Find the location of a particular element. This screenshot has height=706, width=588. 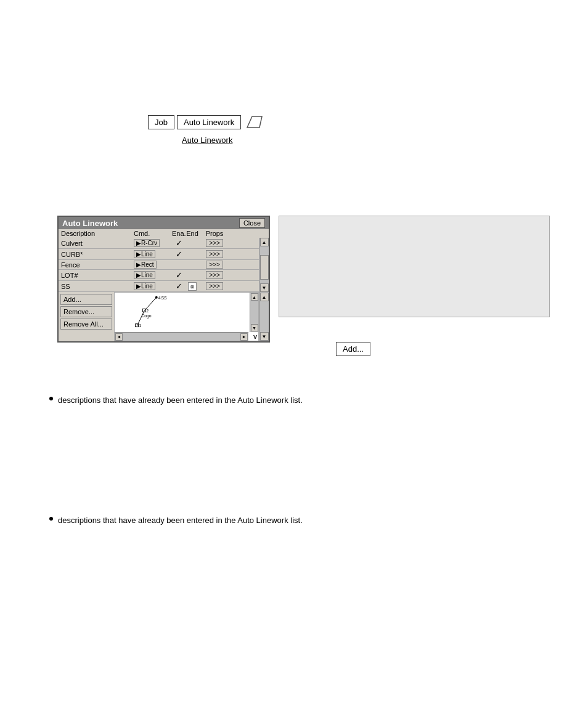

props-btn-lot: >>> is located at coordinates (214, 275).